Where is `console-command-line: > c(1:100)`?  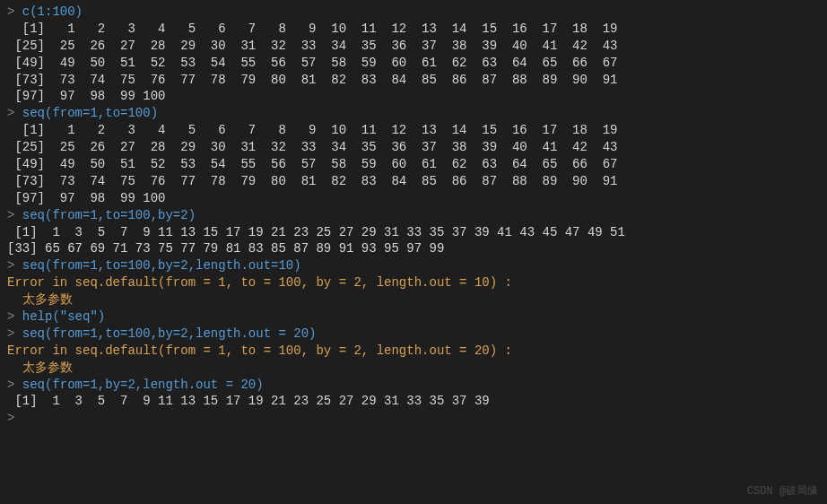 console-command-line: > c(1:100) is located at coordinates (414, 13).